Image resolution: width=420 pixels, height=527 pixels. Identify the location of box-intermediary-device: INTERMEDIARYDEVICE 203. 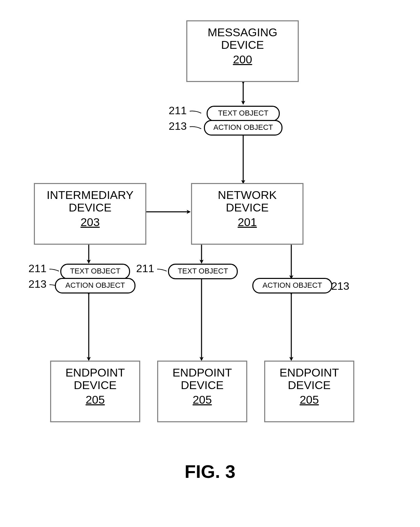
(90, 214).